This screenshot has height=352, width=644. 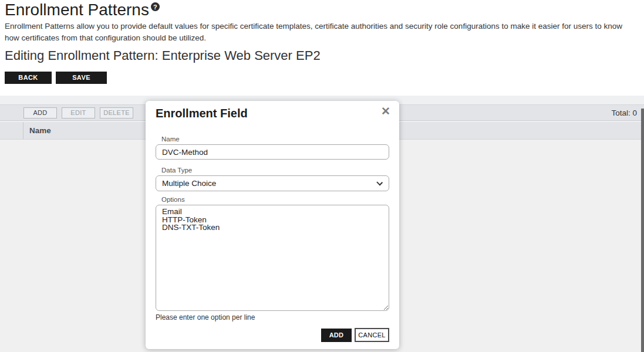 I want to click on page-subtitle: Editing Enrollment Pattern: Enterprise W…, so click(x=322, y=56).